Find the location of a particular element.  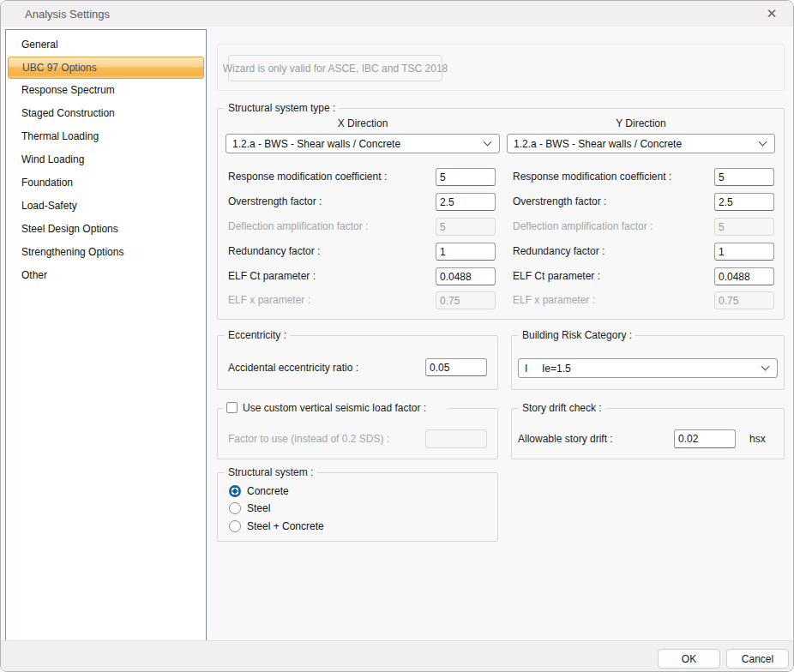

sidebar-item-staged-construction: Staged Construction is located at coordinates (106, 113).